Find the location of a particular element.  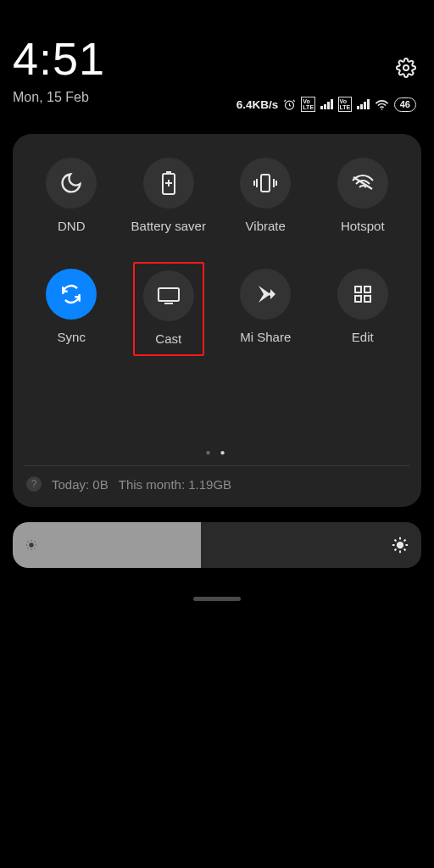

tile-label: Sync is located at coordinates (71, 337).